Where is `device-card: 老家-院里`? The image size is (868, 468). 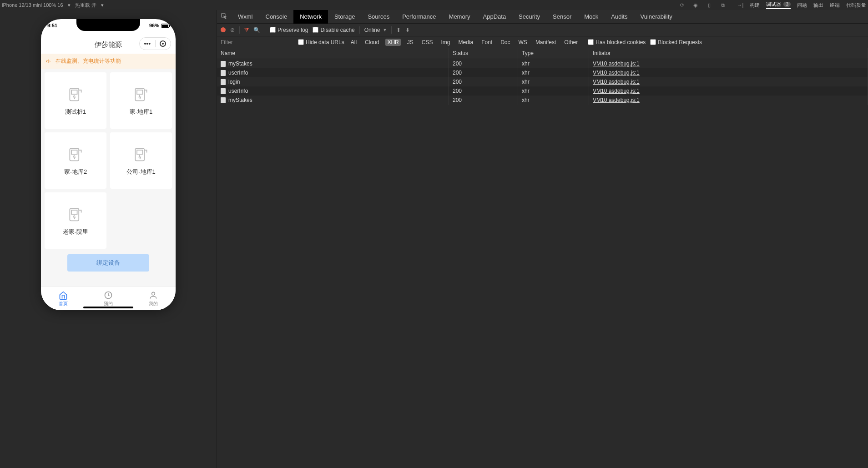
device-card: 老家-院里 is located at coordinates (76, 221).